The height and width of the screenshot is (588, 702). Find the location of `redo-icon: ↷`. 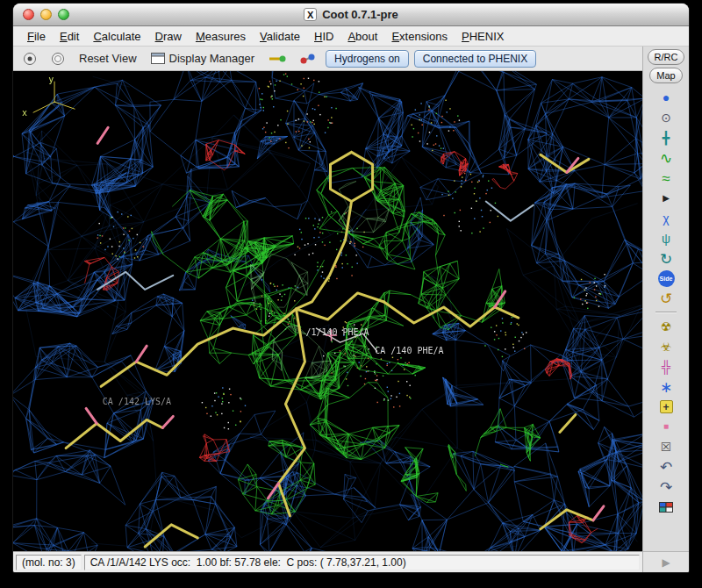

redo-icon: ↷ is located at coordinates (666, 487).